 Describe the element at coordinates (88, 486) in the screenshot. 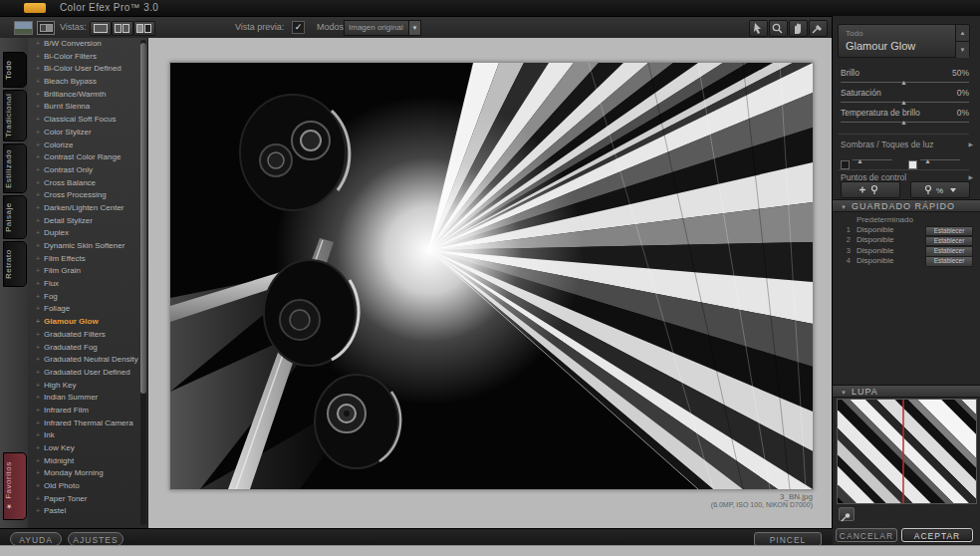

I see `filter-item: +Old Photo` at that location.